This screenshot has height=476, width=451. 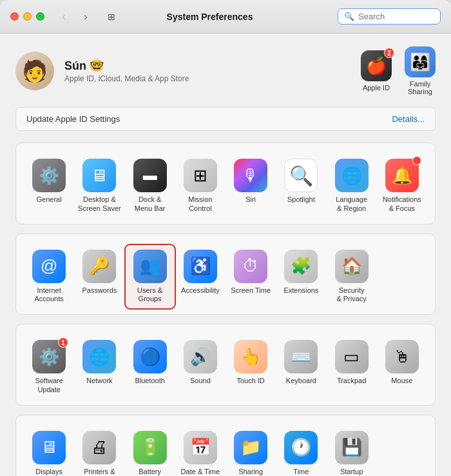 What do you see at coordinates (200, 357) in the screenshot?
I see `sound-icon: 🔊` at bounding box center [200, 357].